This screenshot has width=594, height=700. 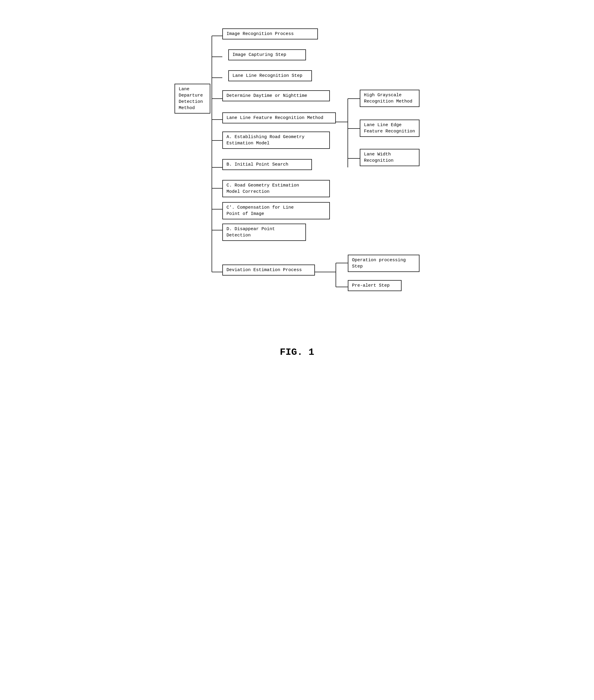 I want to click on lane-departure-box: Lane Departure Detection Method, so click(x=193, y=98).